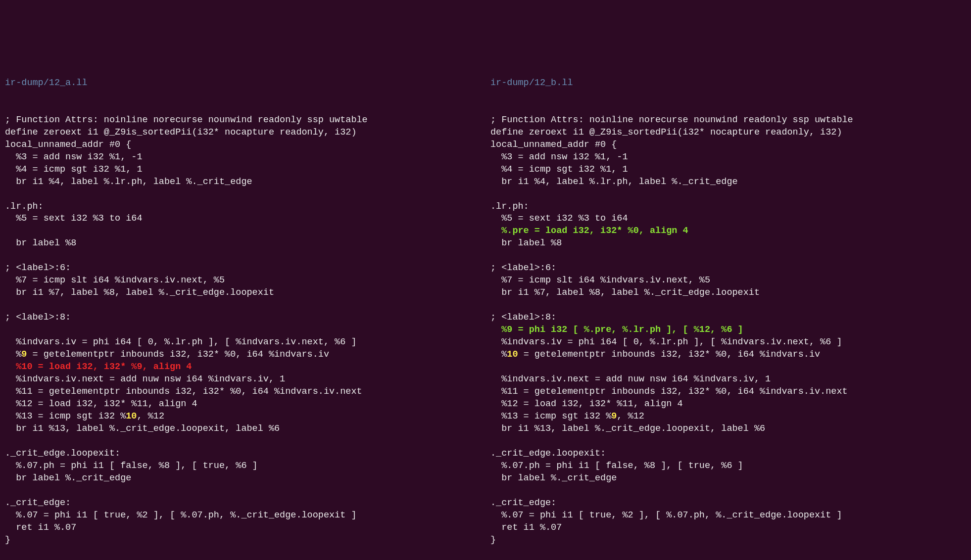 The height and width of the screenshot is (560, 971). Describe the element at coordinates (728, 232) in the screenshot. I see `code-line: %.pre = load i32, i32* %0, align 4` at that location.